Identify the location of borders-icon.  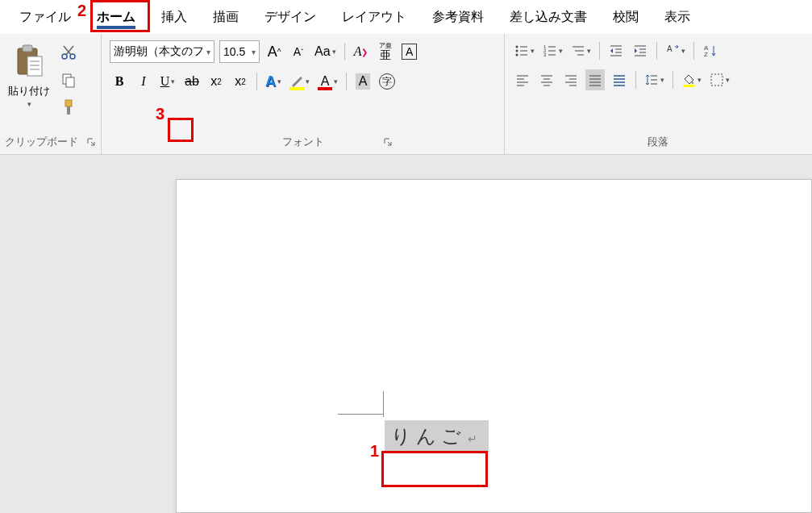
(717, 80).